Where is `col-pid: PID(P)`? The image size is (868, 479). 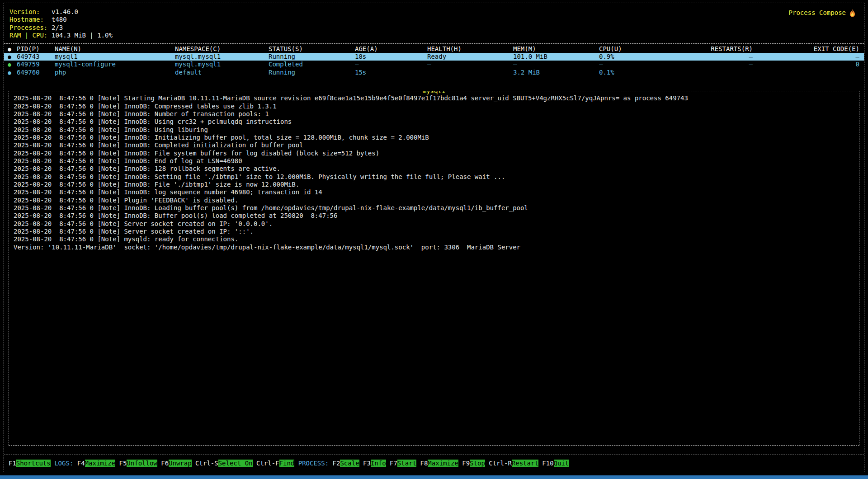
col-pid: PID(P) is located at coordinates (36, 49).